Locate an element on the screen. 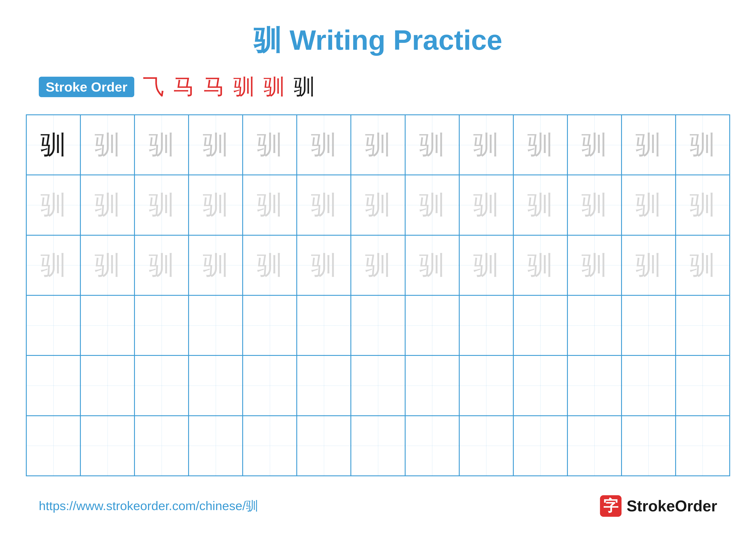 This screenshot has height=534, width=756. stroke-step-6: 驯 is located at coordinates (305, 87).